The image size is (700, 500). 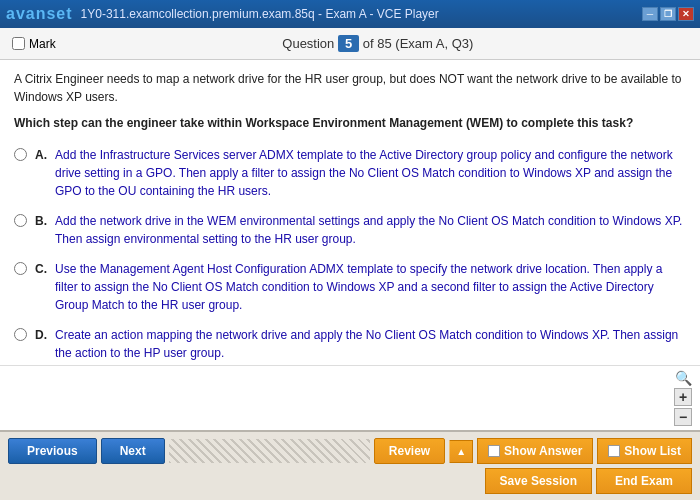 I want to click on end-exam-button: End Exam, so click(x=644, y=481).